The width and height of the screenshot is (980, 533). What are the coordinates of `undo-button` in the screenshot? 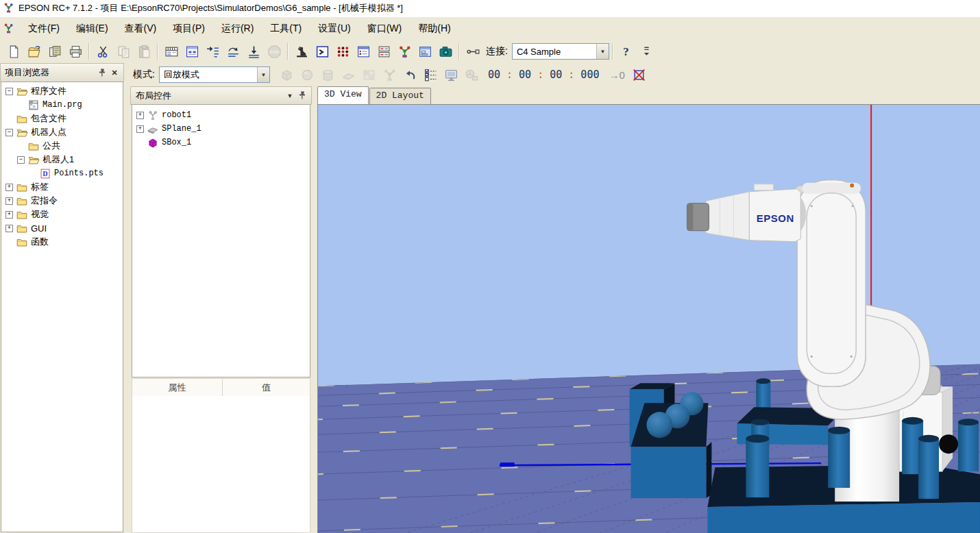 It's located at (411, 75).